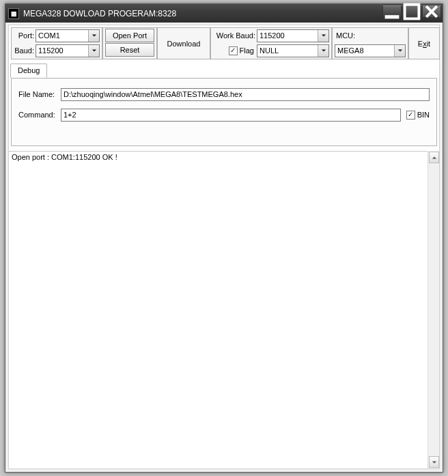  I want to click on flag-checkbox: ✓, so click(234, 51).